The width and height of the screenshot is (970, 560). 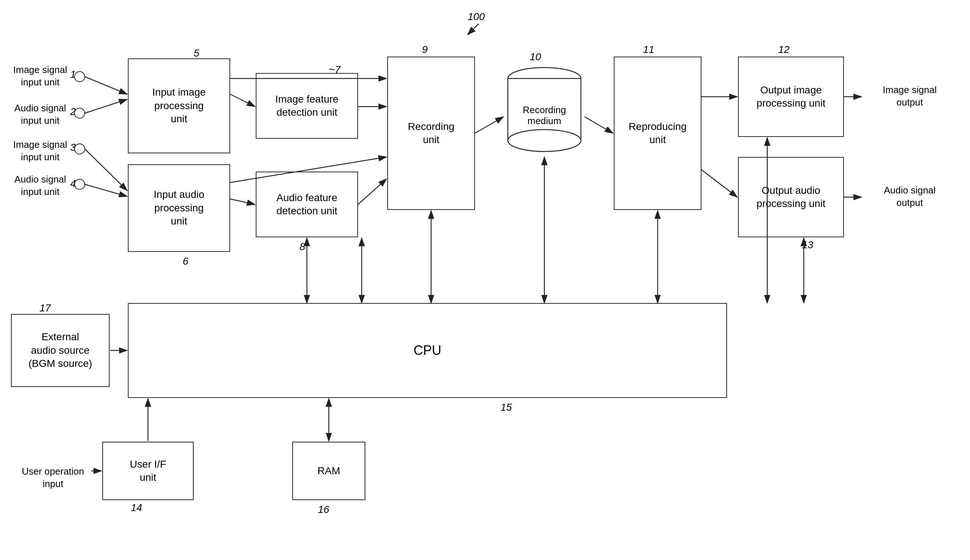 What do you see at coordinates (506, 407) in the screenshot?
I see `number-15: 15` at bounding box center [506, 407].